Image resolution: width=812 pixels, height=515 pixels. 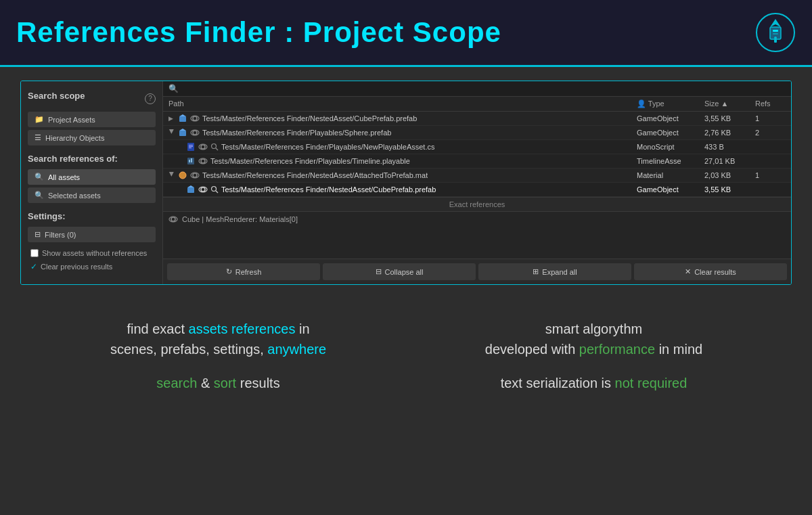 I want to click on bottom-left-green1: search, so click(x=177, y=383).